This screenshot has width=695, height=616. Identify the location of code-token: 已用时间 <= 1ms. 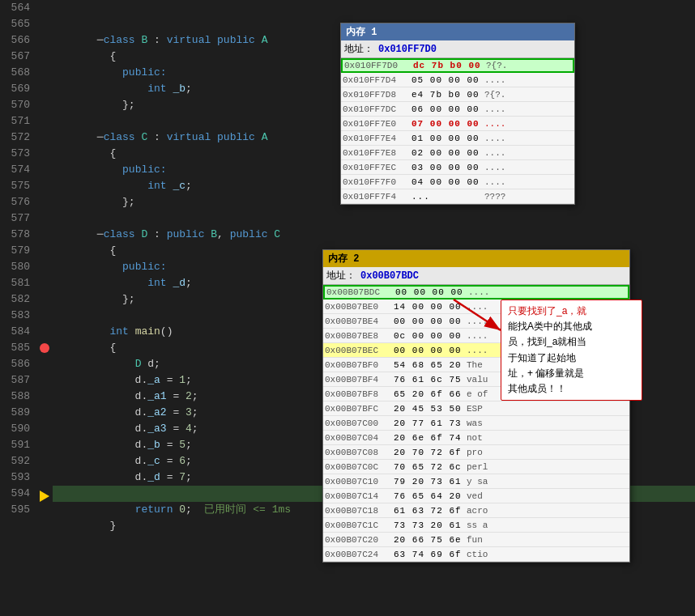
(248, 510).